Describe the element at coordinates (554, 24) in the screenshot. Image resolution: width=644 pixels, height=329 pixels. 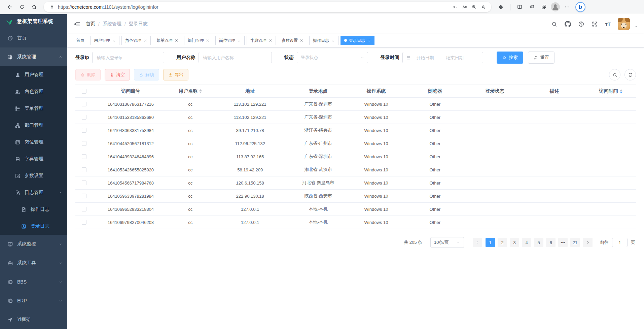
I see `header-search-icon` at that location.